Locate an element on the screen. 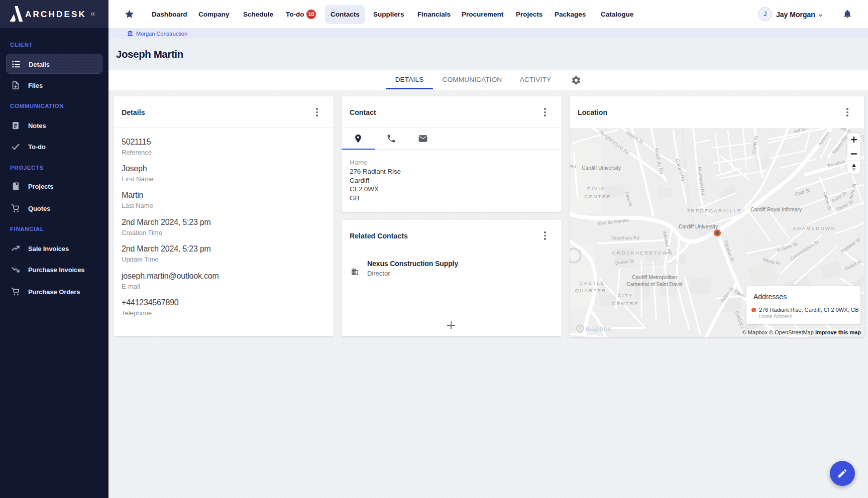  svg-text: e Rd is located at coordinates (573, 167).